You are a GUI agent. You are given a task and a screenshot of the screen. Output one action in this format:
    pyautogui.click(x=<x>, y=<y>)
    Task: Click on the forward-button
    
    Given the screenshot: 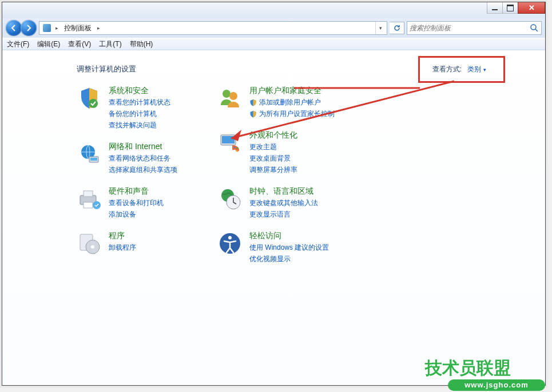 What is the action you would take?
    pyautogui.click(x=29, y=28)
    